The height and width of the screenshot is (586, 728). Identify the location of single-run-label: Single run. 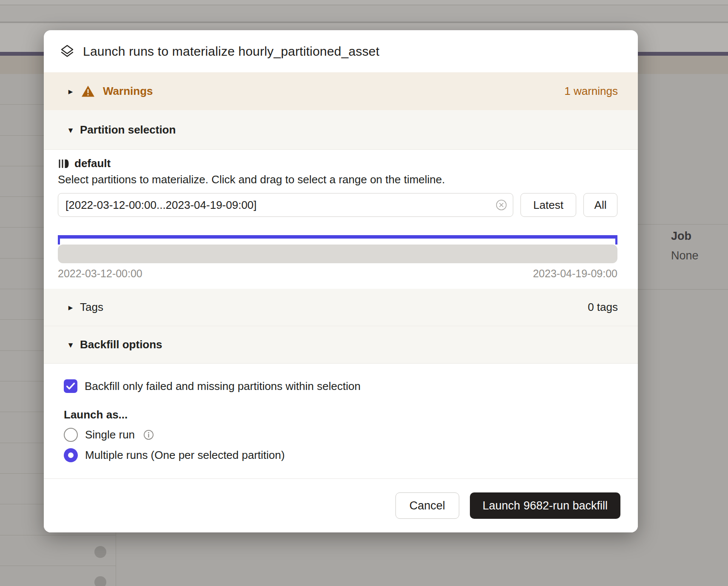
(110, 435).